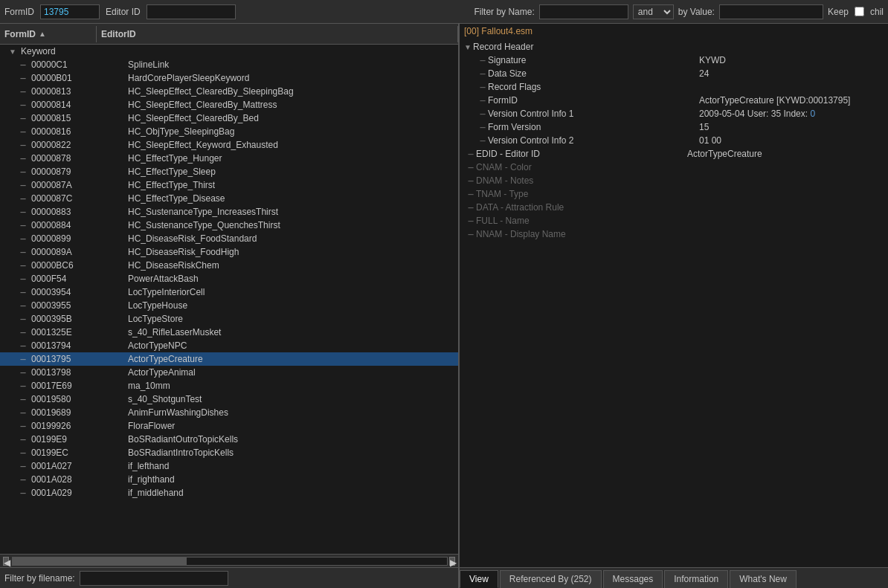  Describe the element at coordinates (674, 167) in the screenshot. I see `record-field-row: ─ CNAM - Color` at that location.